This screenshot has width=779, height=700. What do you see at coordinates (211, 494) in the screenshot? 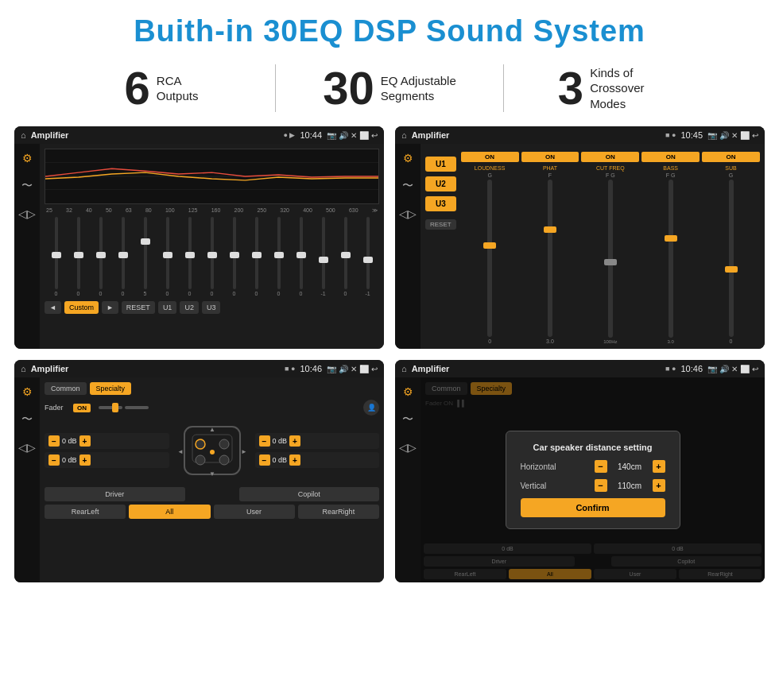
I see `fader-bottom-btns: Driver Copilot` at bounding box center [211, 494].